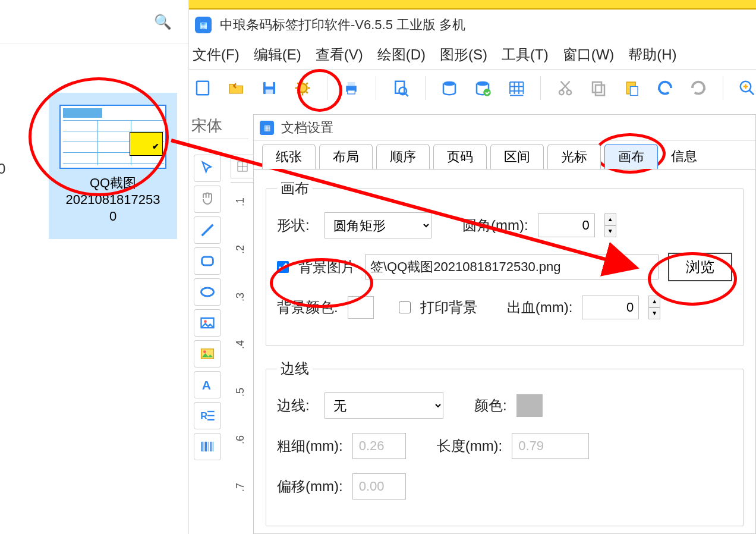  I want to click on bgcolor-label: 背景颜色:, so click(308, 307).